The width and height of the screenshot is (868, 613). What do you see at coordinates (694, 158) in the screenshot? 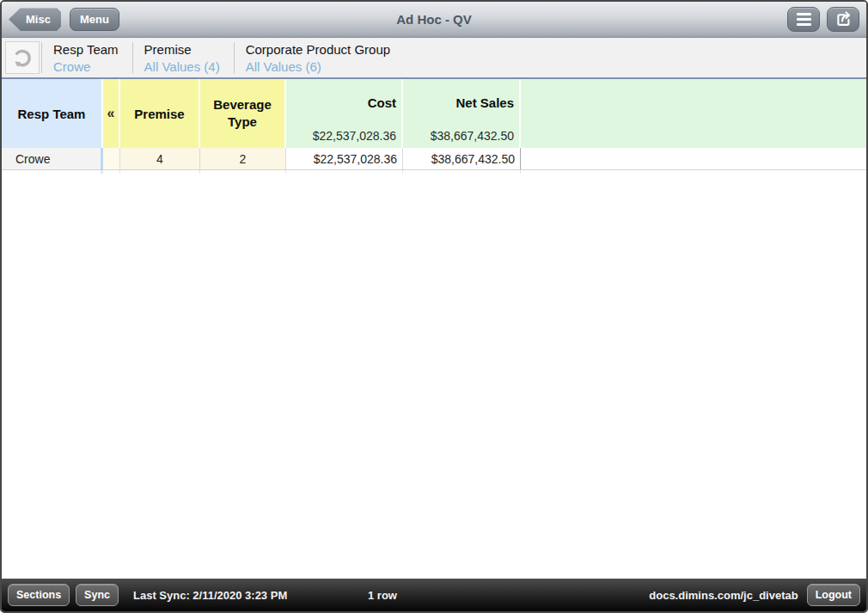
I see `cell-filler` at bounding box center [694, 158].